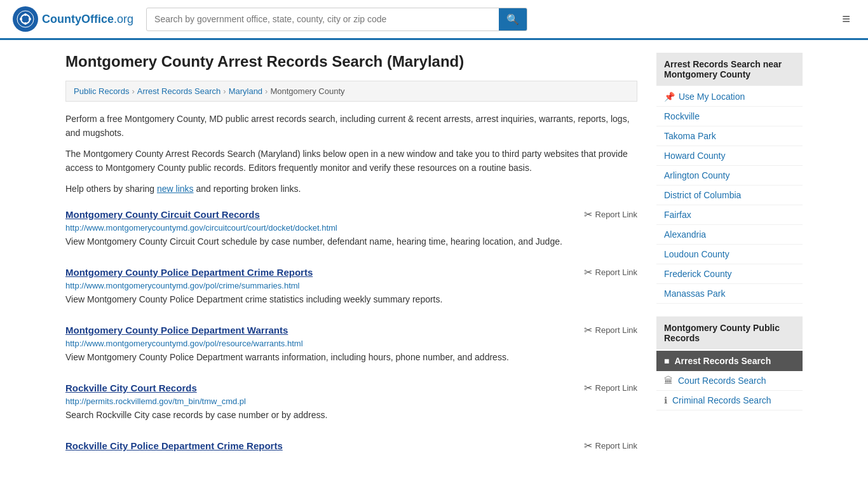 The width and height of the screenshot is (868, 488). I want to click on page-description-2: The Montgomery County Arrest Records Sea…, so click(351, 161).